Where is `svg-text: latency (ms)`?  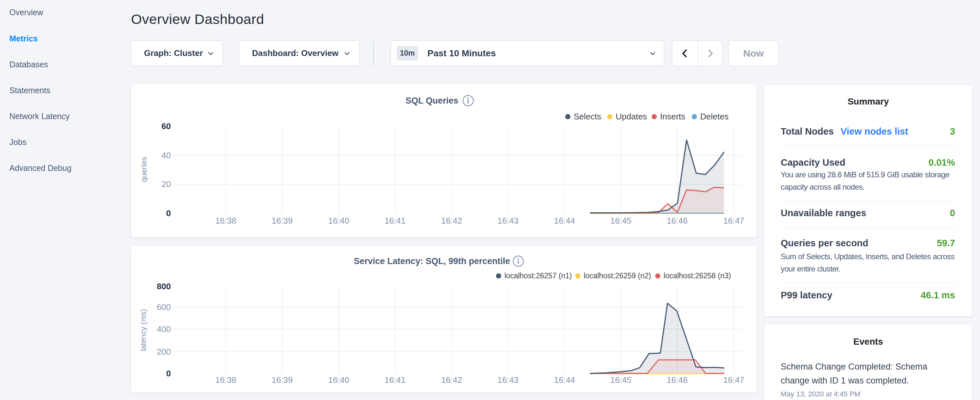 svg-text: latency (ms) is located at coordinates (143, 330).